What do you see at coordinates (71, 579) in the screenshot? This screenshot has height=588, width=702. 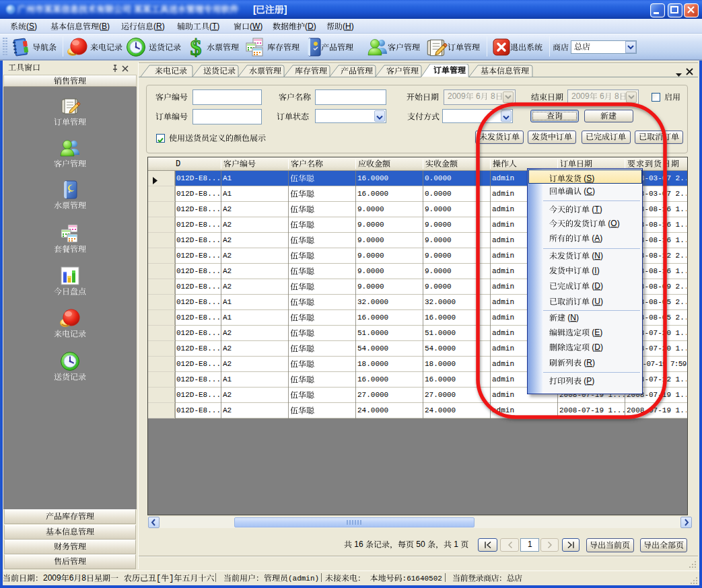 I see `svg-text: 6` at bounding box center [71, 579].